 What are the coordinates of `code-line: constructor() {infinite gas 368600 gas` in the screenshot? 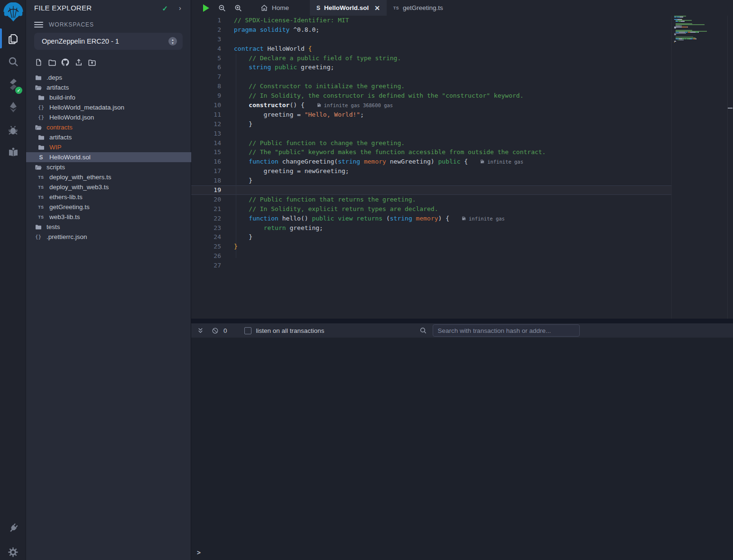 It's located at (453, 105).